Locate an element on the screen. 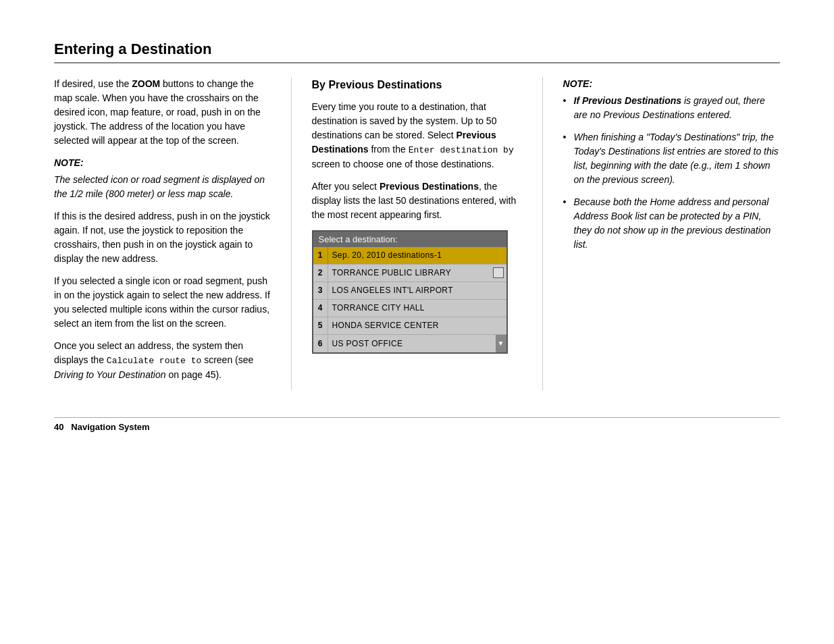  middle-section-heading: By Previous Destinations is located at coordinates (417, 85).